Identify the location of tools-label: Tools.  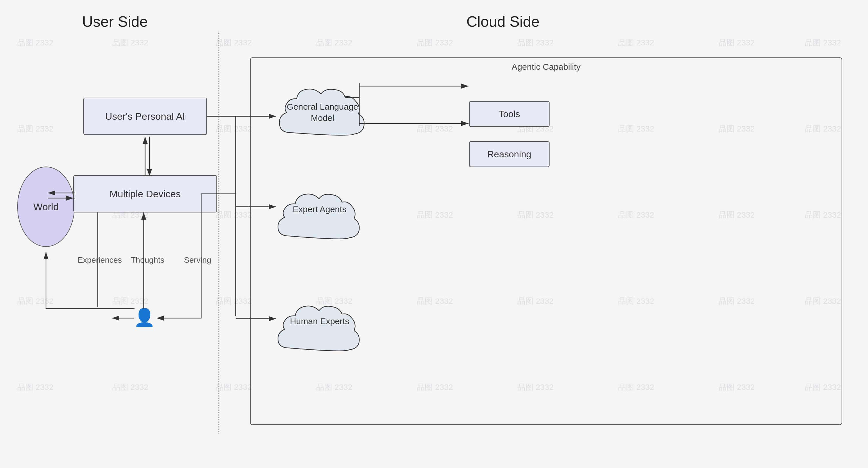
(509, 114).